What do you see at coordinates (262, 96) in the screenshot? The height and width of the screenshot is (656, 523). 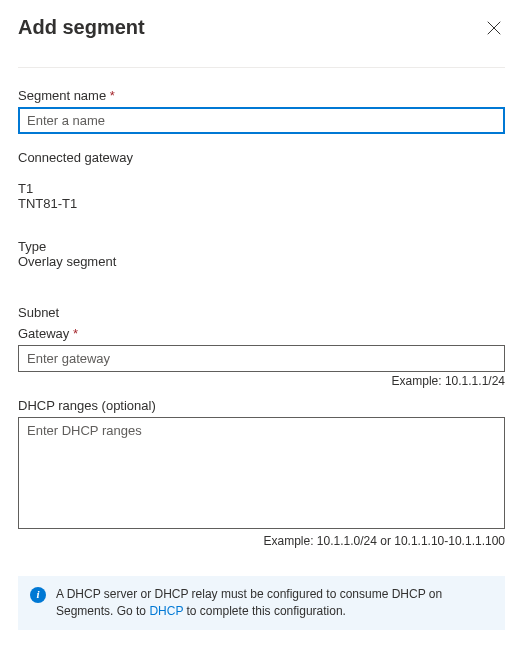 I see `segment-name-label: Segment name *` at bounding box center [262, 96].